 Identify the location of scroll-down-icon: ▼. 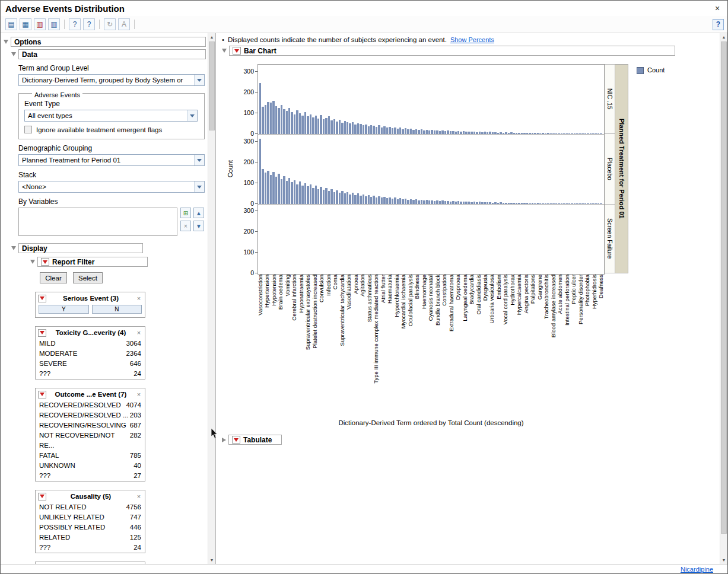
(724, 560).